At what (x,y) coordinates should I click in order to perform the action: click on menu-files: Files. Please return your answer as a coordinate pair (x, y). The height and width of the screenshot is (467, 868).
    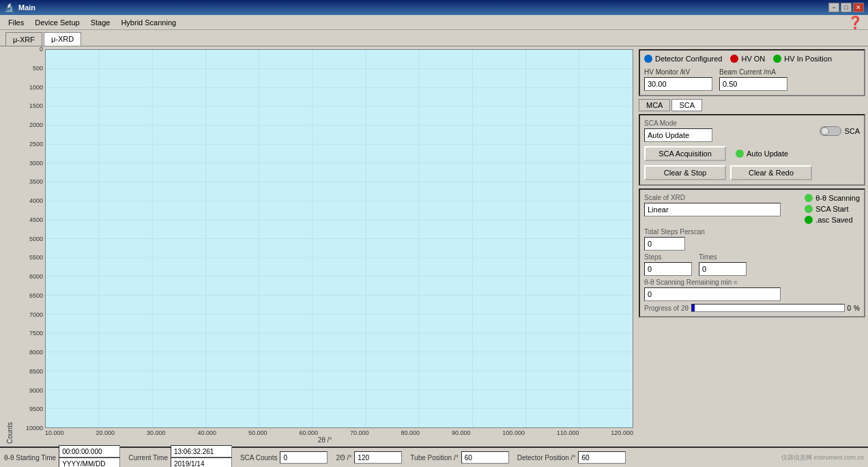
    Looking at the image, I should click on (16, 23).